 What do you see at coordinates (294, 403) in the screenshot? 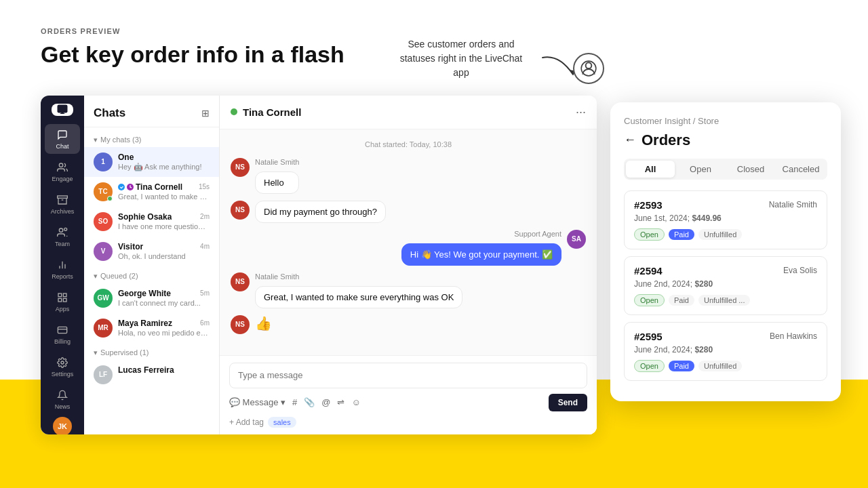
I see `hashtag-button: #` at bounding box center [294, 403].